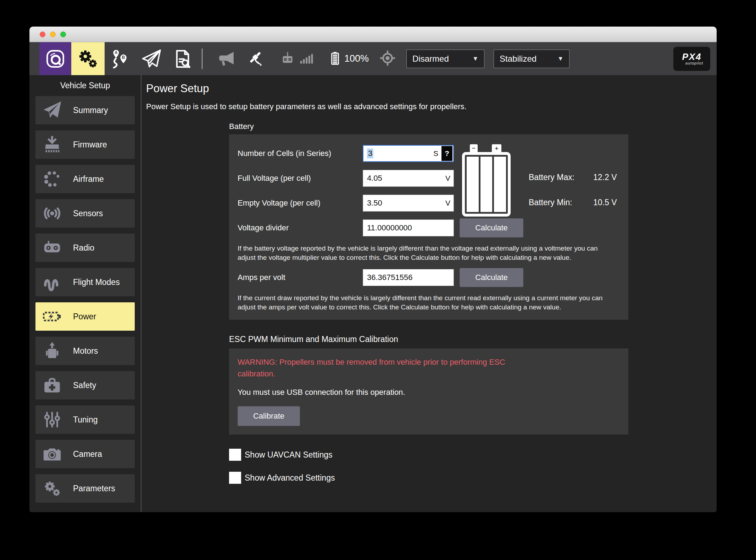  What do you see at coordinates (408, 203) in the screenshot?
I see `empty-voltage-input: 3.50 V` at bounding box center [408, 203].